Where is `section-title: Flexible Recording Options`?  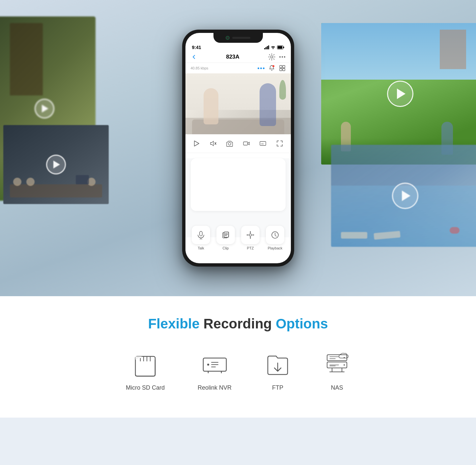
section-title: Flexible Recording Options is located at coordinates (238, 324).